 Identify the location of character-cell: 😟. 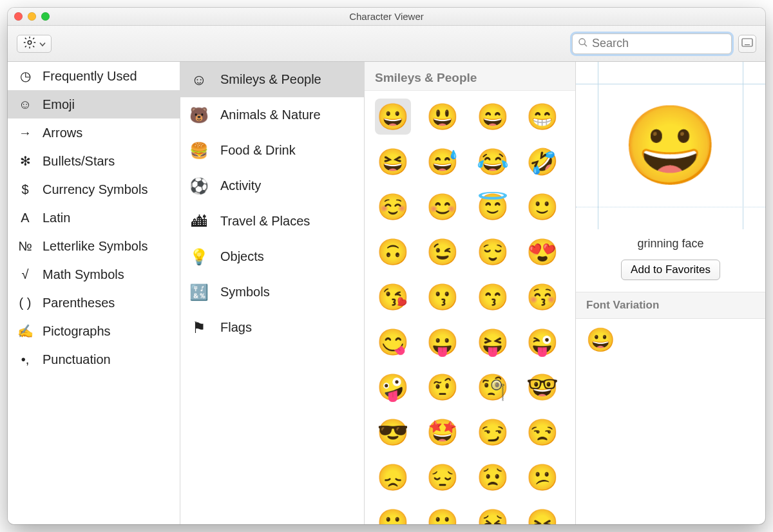
(493, 477).